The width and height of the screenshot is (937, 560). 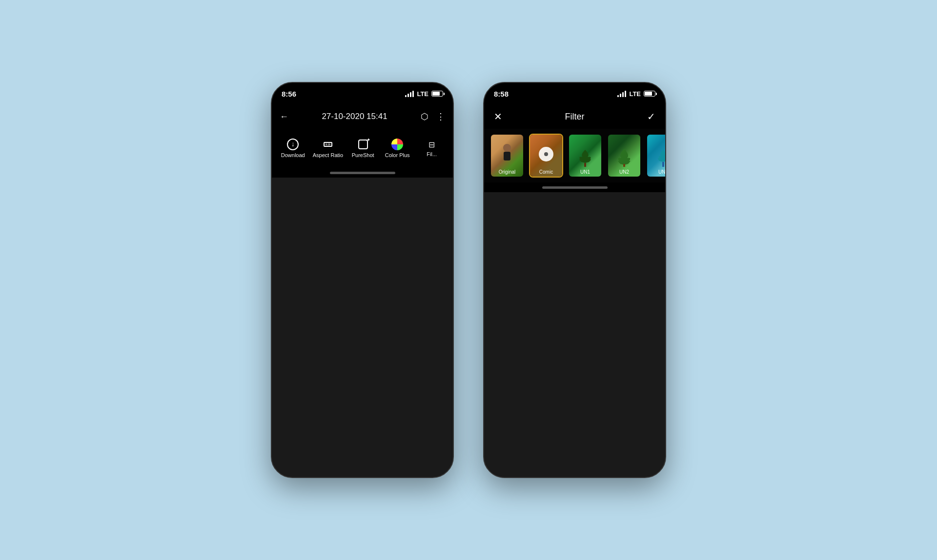 What do you see at coordinates (507, 156) in the screenshot?
I see `filter-original: Original` at bounding box center [507, 156].